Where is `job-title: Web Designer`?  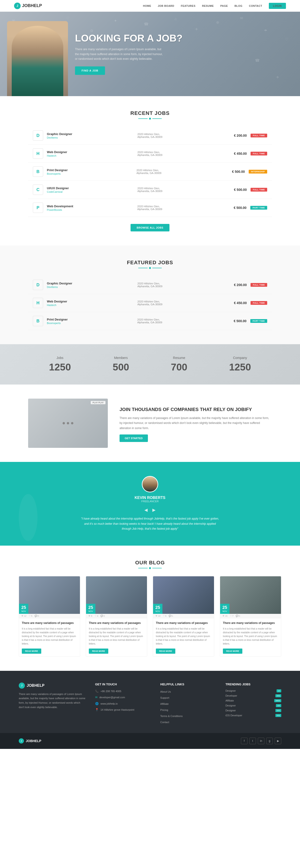
job-title: Web Designer is located at coordinates (90, 301).